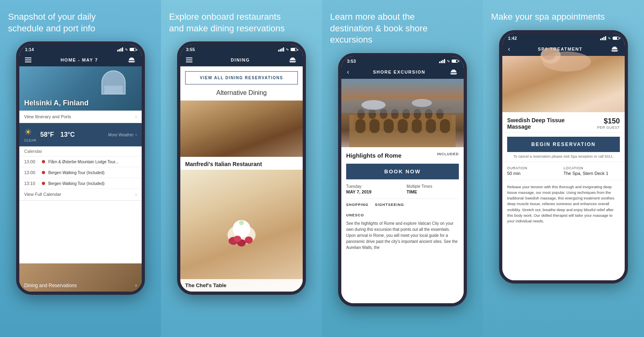  What do you see at coordinates (80, 60) in the screenshot?
I see `nav-bar-1: HOME - MAY 7` at bounding box center [80, 60].